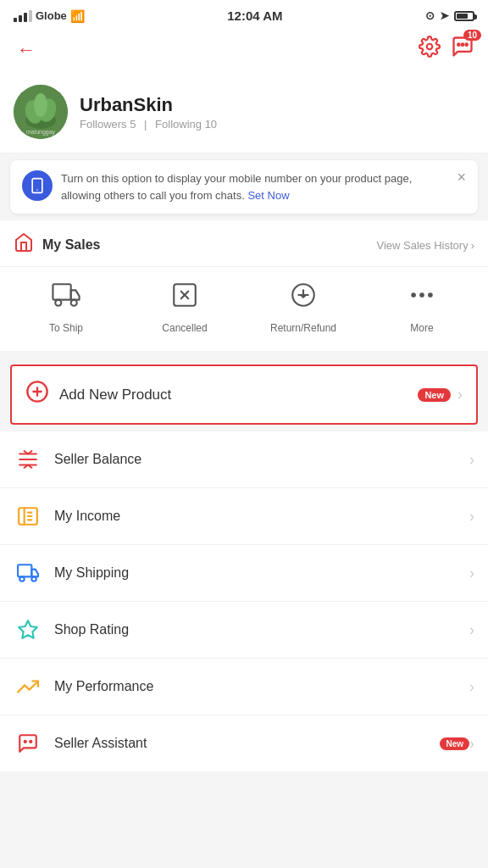 This screenshot has height=868, width=488. What do you see at coordinates (185, 307) in the screenshot?
I see `cancelled-action: Cancelled` at bounding box center [185, 307].